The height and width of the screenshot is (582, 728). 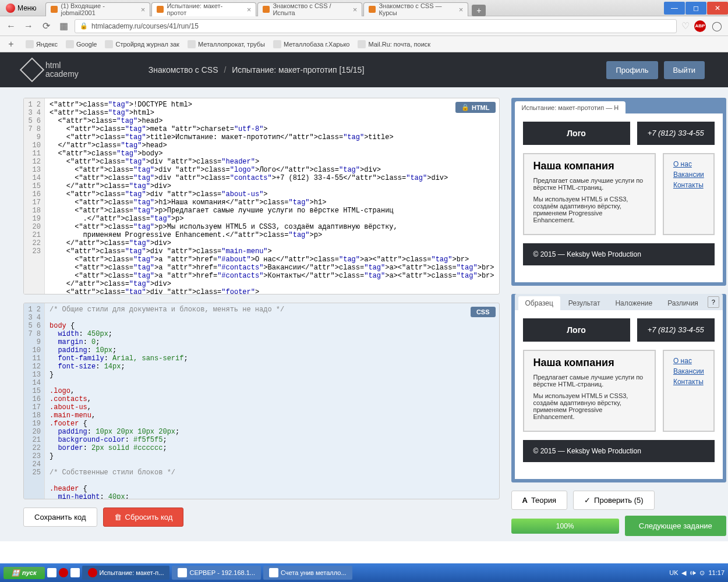 I want to click on browser-tab: (1) Входящие - jobmail2001×, so click(x=98, y=9).